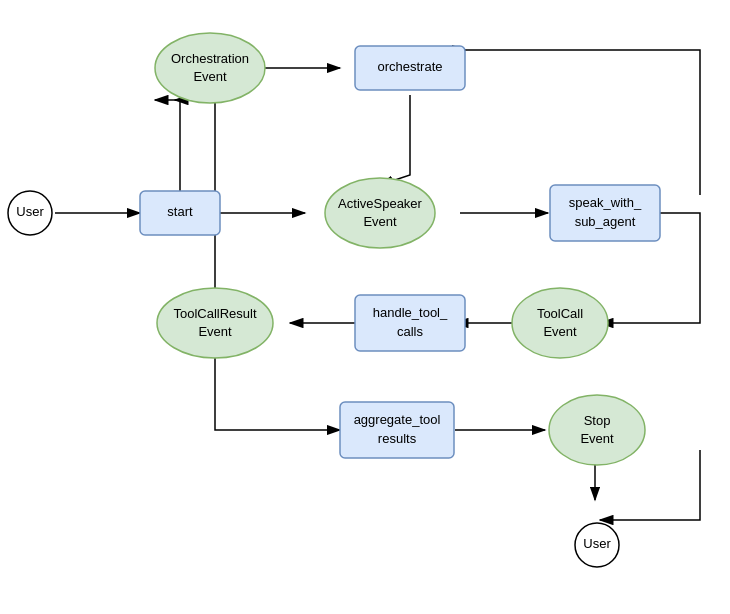 The image size is (730, 614). Describe the element at coordinates (395, 140) in the screenshot. I see `arrow-orchestrate-activespeaker` at that location.